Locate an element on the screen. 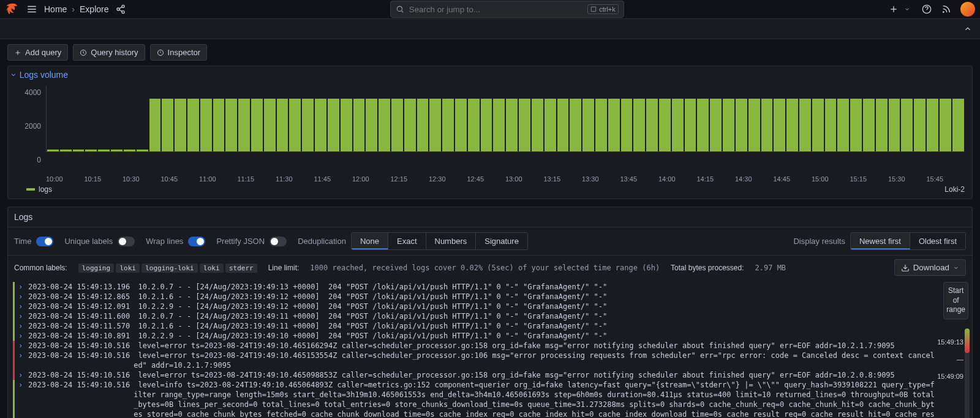  logs-volume-header: › Logs volume is located at coordinates (490, 75).